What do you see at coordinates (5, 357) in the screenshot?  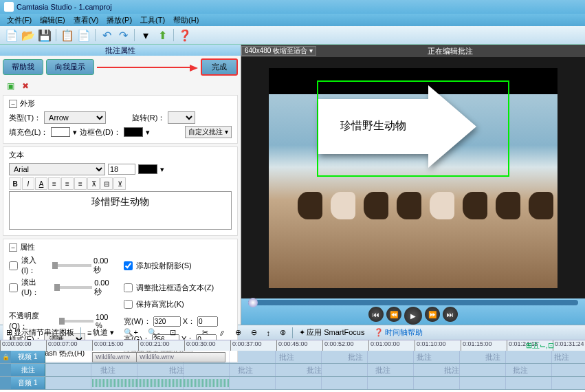 I see `lock-icon: 🔒` at bounding box center [5, 357].